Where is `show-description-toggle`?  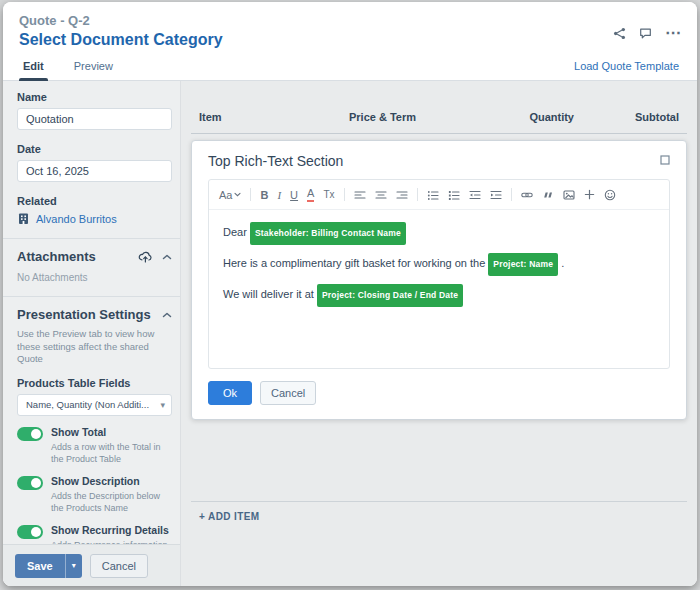
show-description-toggle is located at coordinates (30, 483).